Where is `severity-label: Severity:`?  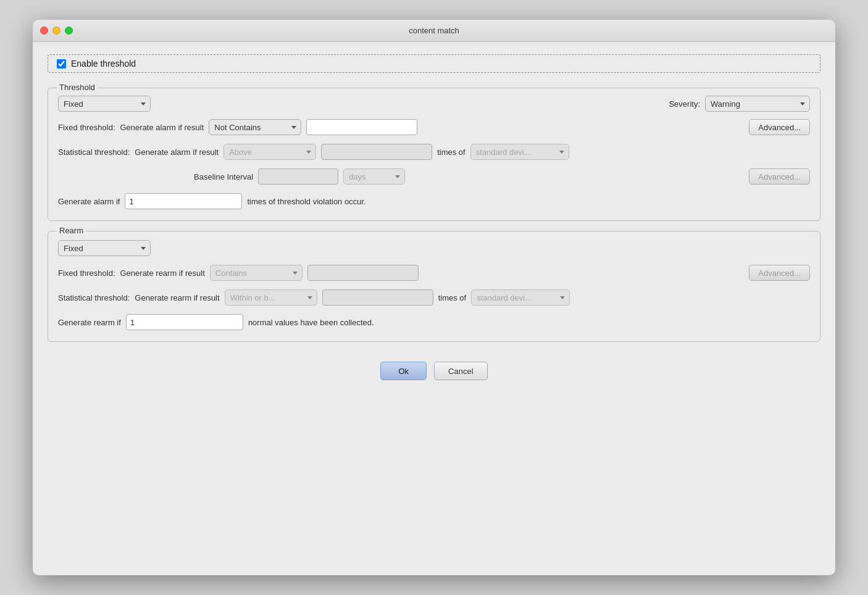
severity-label: Severity: is located at coordinates (684, 104).